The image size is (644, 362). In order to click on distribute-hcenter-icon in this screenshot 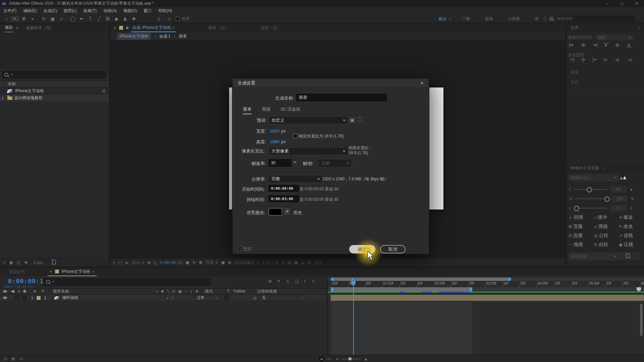, I will do `click(618, 60)`.